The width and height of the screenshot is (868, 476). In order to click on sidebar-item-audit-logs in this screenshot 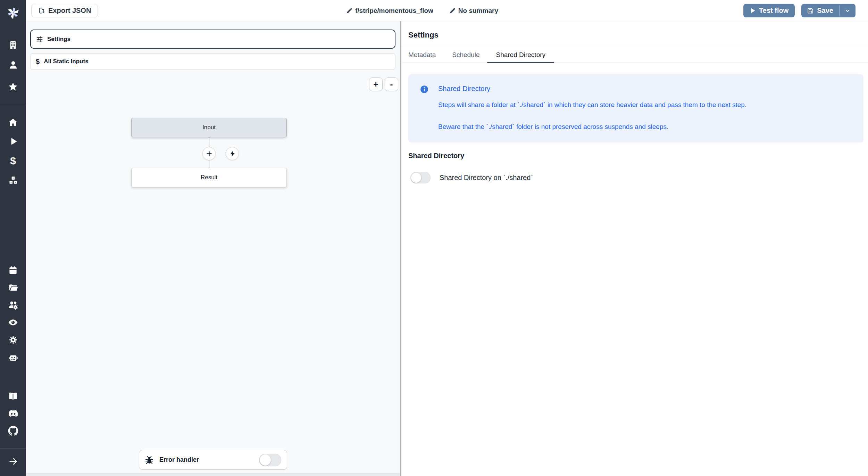, I will do `click(13, 322)`.